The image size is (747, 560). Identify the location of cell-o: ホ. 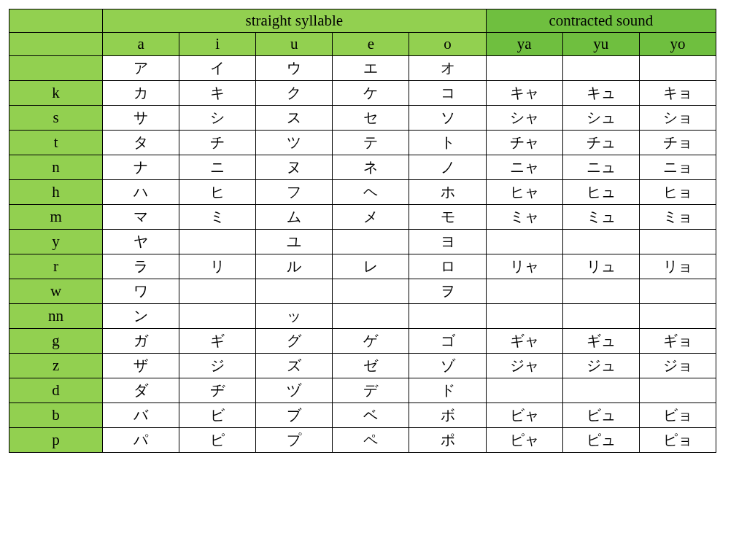
(448, 192).